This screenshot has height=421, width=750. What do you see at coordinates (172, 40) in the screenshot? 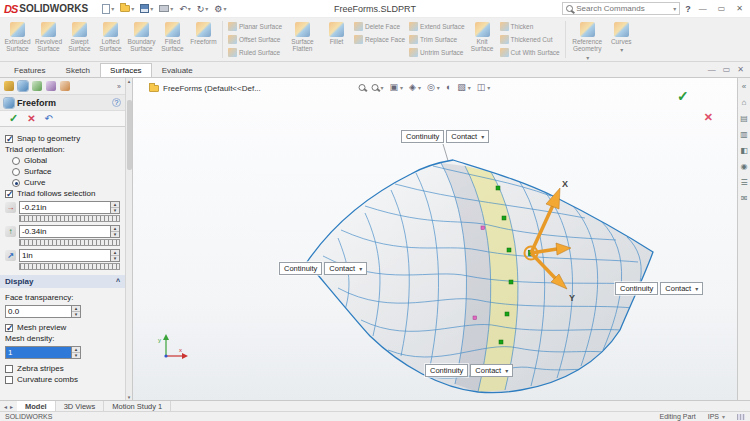
I see `filled-surface-button: Filled Surface` at bounding box center [172, 40].